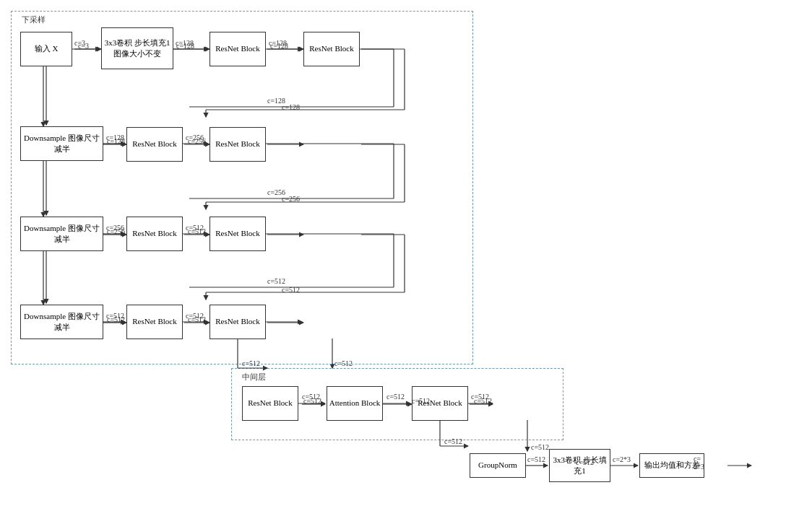  Describe the element at coordinates (196, 141) in the screenshot. I see `label-c256a: c=256` at that location.